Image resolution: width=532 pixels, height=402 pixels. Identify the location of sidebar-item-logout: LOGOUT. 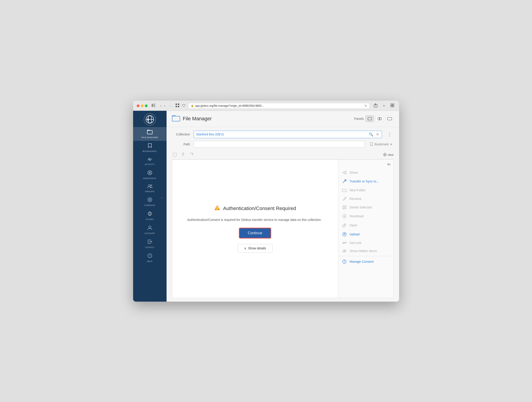
(150, 244).